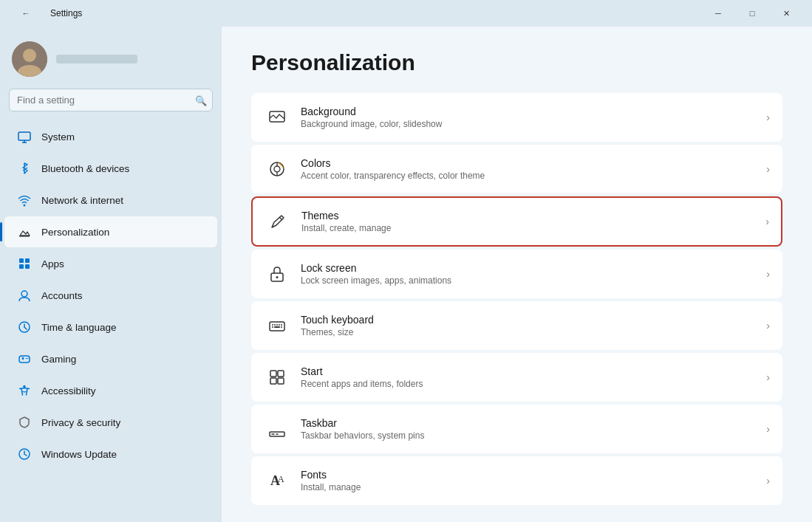  I want to click on apps-icon, so click(24, 264).